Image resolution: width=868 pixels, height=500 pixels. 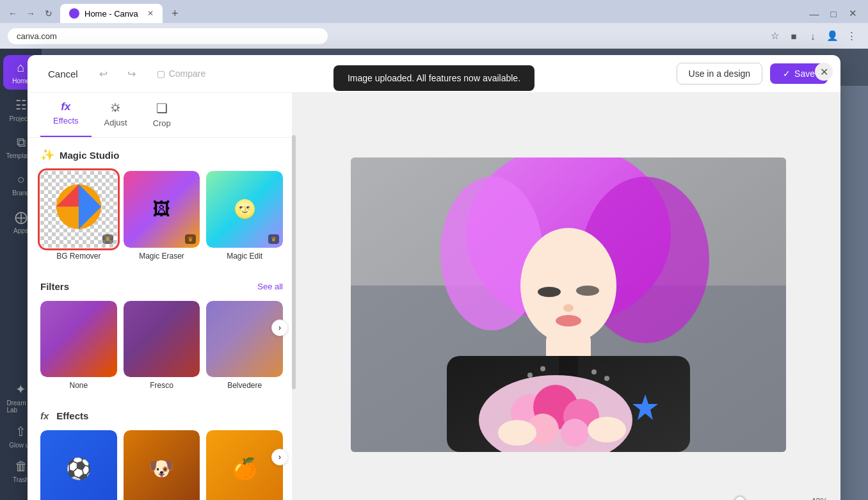 What do you see at coordinates (245, 209) in the screenshot?
I see `magic-edit-thumb: 🌝 ♛` at bounding box center [245, 209].